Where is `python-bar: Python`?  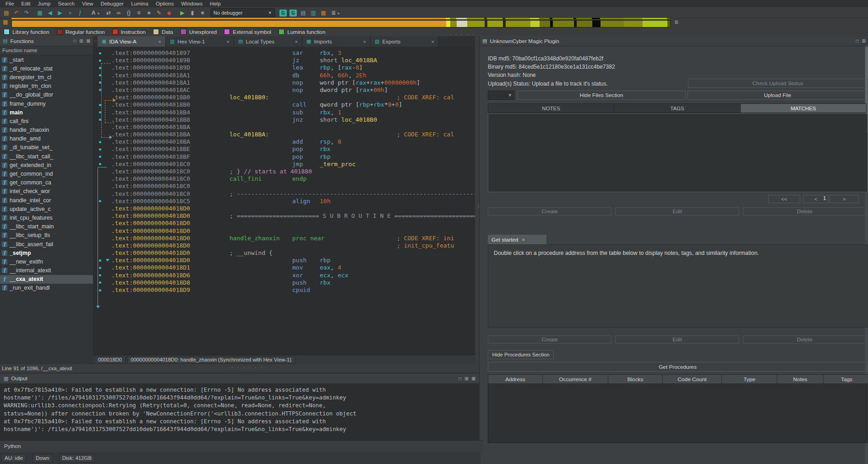
python-bar: Python is located at coordinates (242, 447).